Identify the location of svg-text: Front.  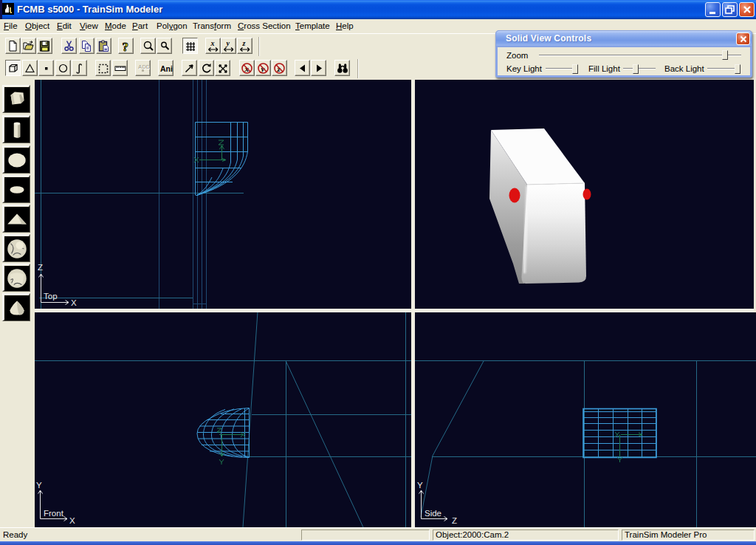
(54, 513).